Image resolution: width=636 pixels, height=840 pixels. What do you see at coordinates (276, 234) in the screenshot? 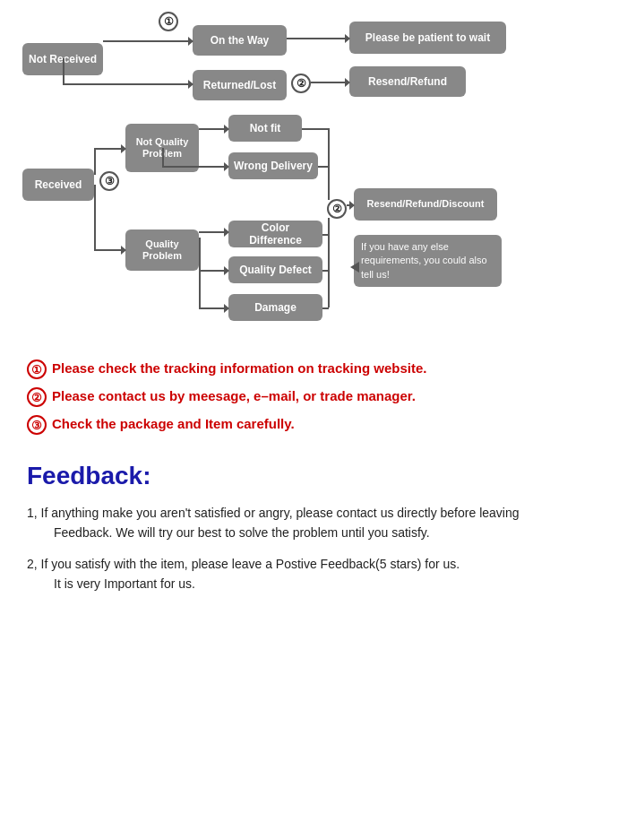
I see `box-color-diff: Color Difference` at bounding box center [276, 234].